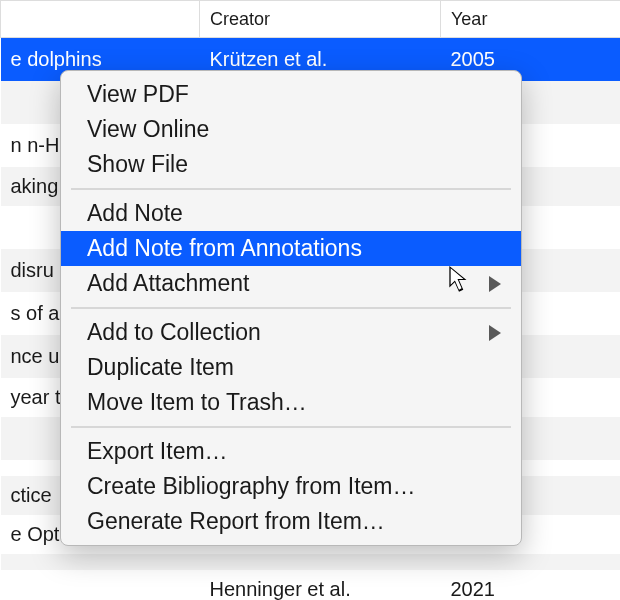  What do you see at coordinates (311, 585) in the screenshot?
I see `table-row: Henninger et al.2021` at bounding box center [311, 585].